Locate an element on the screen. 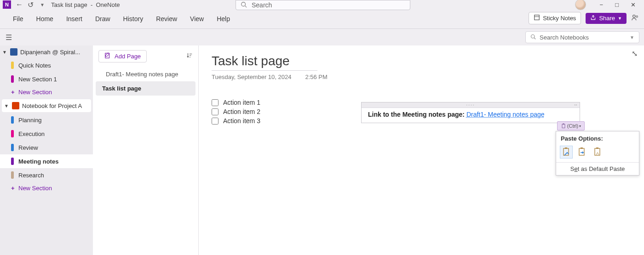 The height and width of the screenshot is (255, 644). notebook-name: Notebook for Project A is located at coordinates (52, 106).